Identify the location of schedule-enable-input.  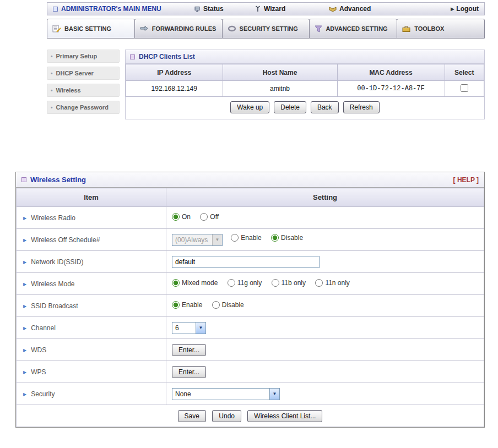
(235, 238).